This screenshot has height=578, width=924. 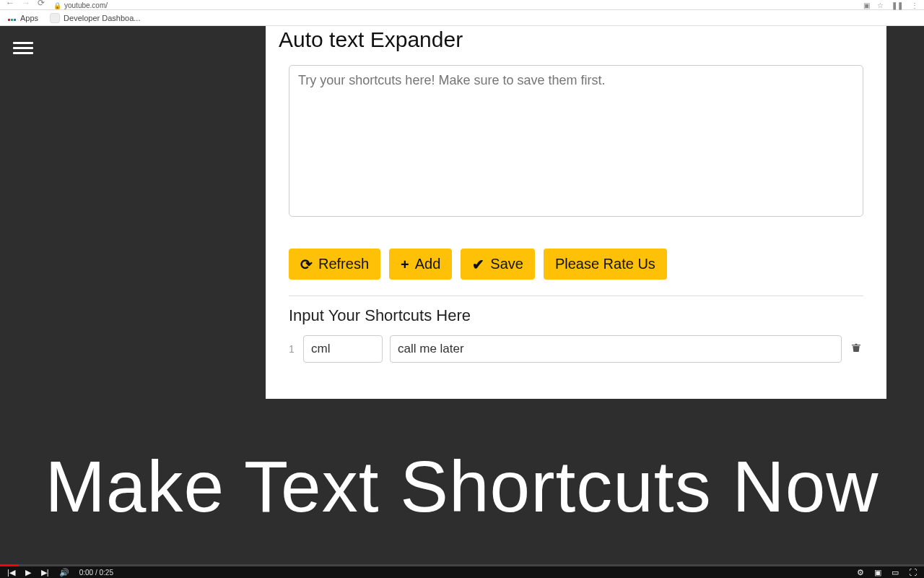 I want to click on bookmark-favicon, so click(x=55, y=18).